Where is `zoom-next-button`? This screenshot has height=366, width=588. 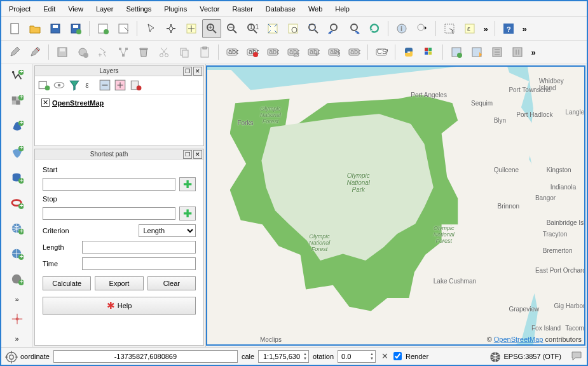 zoom-next-button is located at coordinates (354, 29).